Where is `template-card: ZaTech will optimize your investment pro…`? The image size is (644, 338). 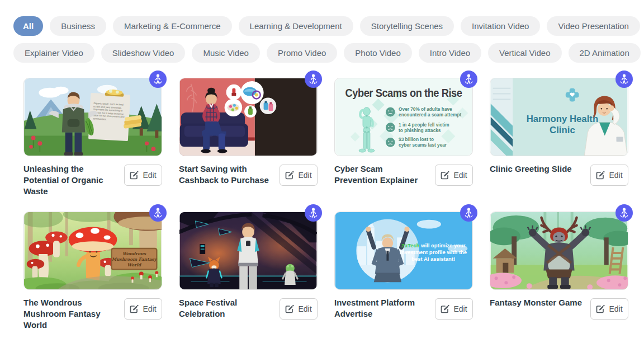 template-card: ZaTech will optimize your investment pro… is located at coordinates (404, 271).